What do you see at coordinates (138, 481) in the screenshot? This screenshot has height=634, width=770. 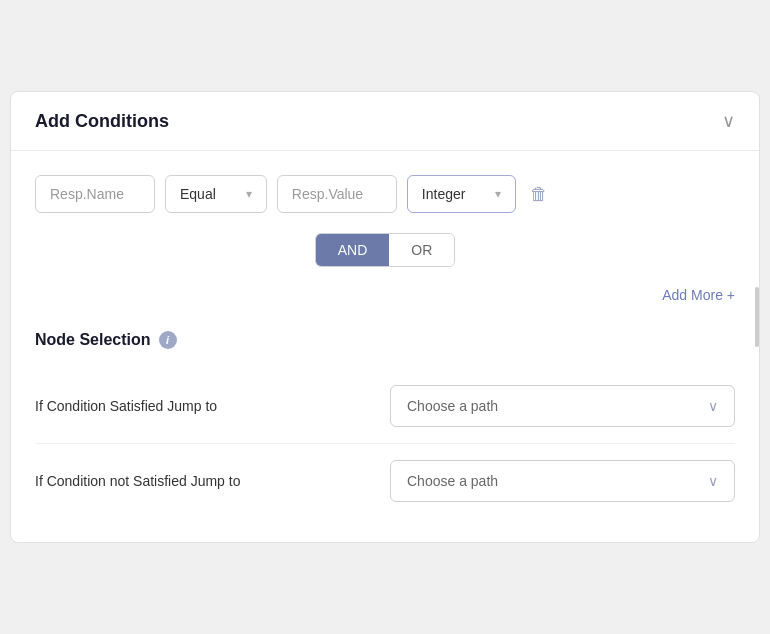 I see `condition-not-satisfied-label: If Condition not Satisfied Jump to` at bounding box center [138, 481].